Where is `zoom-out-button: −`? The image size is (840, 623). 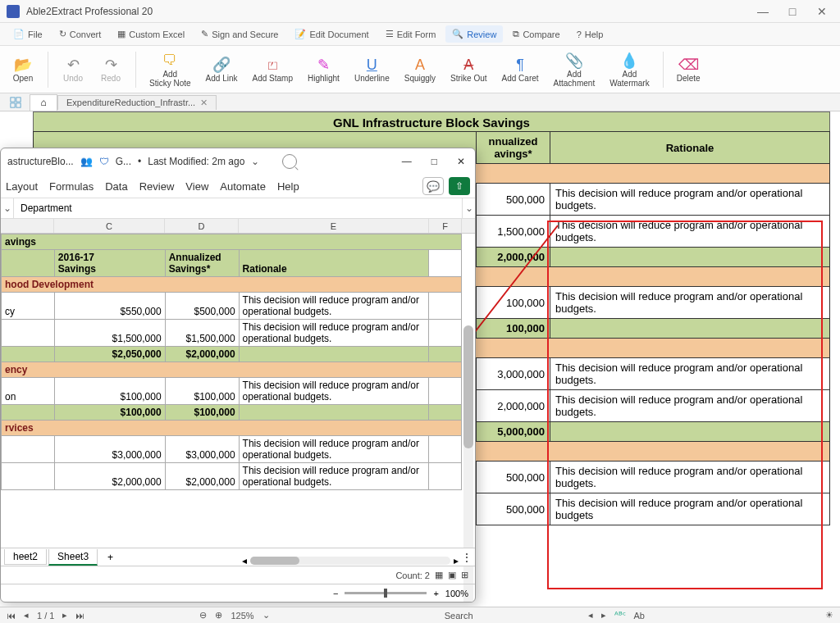 zoom-out-button: − is located at coordinates (336, 593).